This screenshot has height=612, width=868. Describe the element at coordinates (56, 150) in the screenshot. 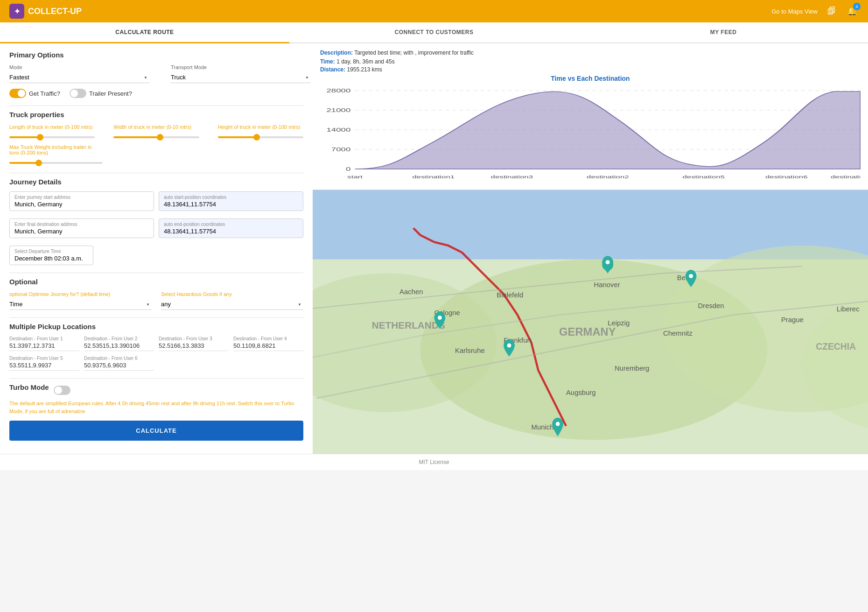

I see `weight-label: Max Truck Weight including trailer in to…` at that location.